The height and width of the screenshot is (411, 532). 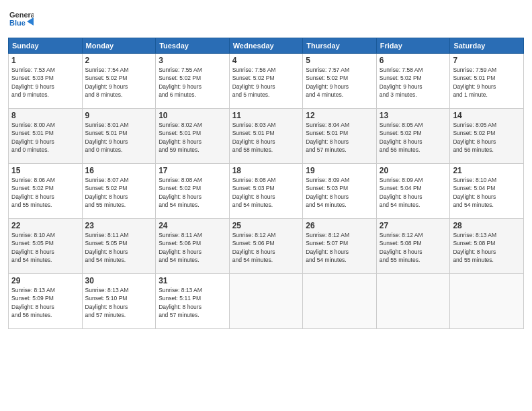 I want to click on day-info: Sunrise: 8:09 AM Sunset: 5:03 PM Dayligh…, so click(x=340, y=192).